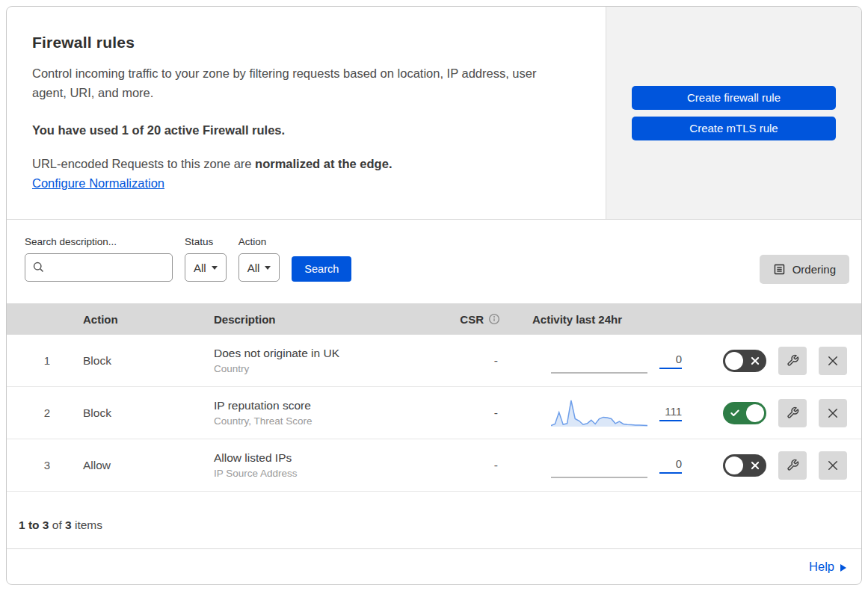 Image resolution: width=868 pixels, height=591 pixels. What do you see at coordinates (200, 267) in the screenshot?
I see `status-filter-value: All` at bounding box center [200, 267].